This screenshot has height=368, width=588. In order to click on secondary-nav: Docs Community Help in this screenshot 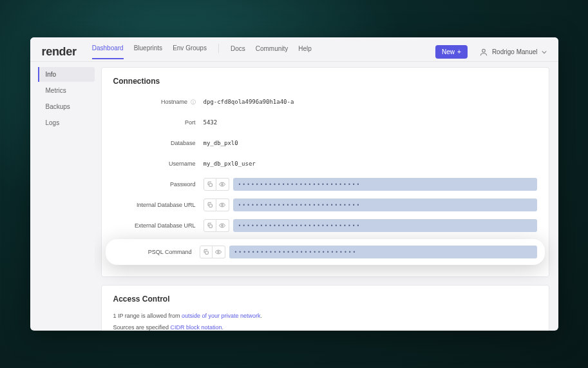, I will do `click(271, 52)`.